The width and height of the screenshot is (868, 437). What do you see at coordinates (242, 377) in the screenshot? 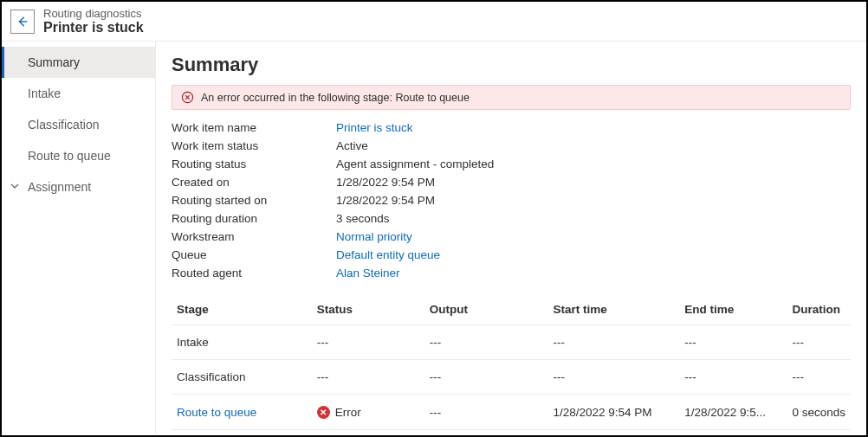
I see `cell-stage: Classification` at bounding box center [242, 377].